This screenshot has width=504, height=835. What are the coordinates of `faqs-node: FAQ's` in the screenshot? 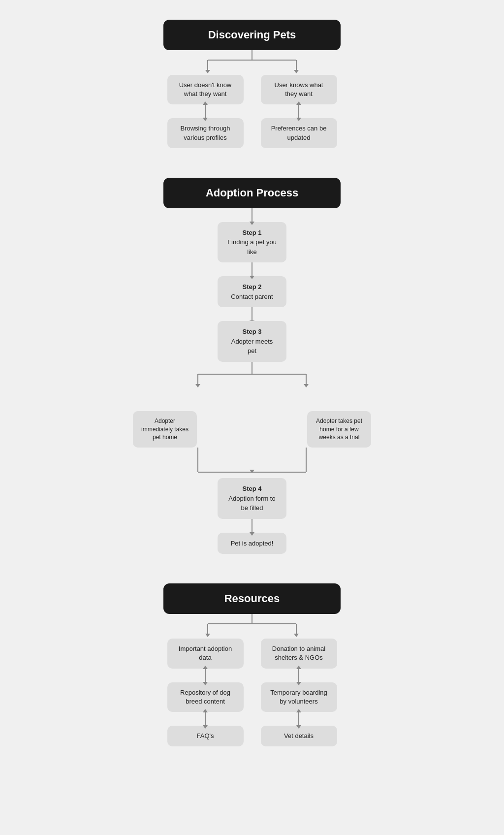 It's located at (206, 736).